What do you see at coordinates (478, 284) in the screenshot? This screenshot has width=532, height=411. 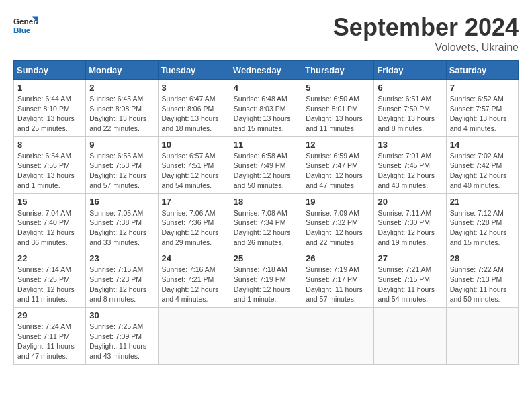 I see `day-info: Sunrise: 7:22 AMSunset: 7:13 PMDaylight:…` at bounding box center [478, 284].